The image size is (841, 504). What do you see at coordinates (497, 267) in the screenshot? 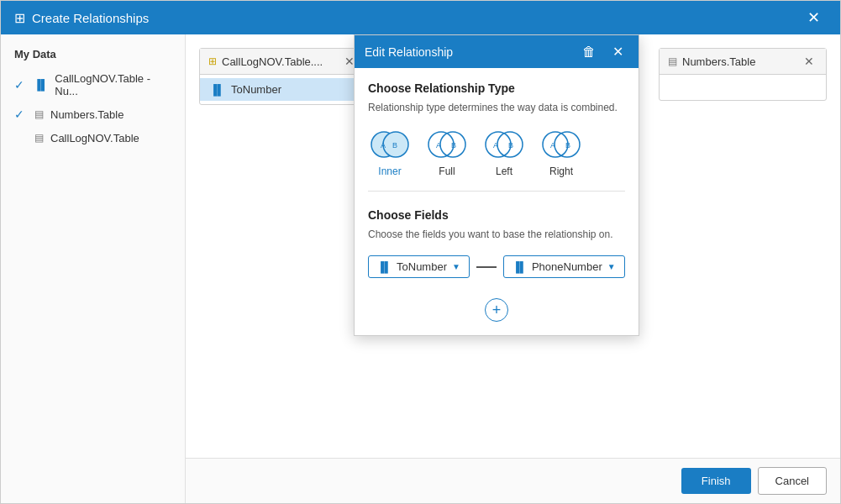
I see `field-row: ▐▌ ToNumber ▼ ▐▌ PhoneNumber ▼` at bounding box center [497, 267].